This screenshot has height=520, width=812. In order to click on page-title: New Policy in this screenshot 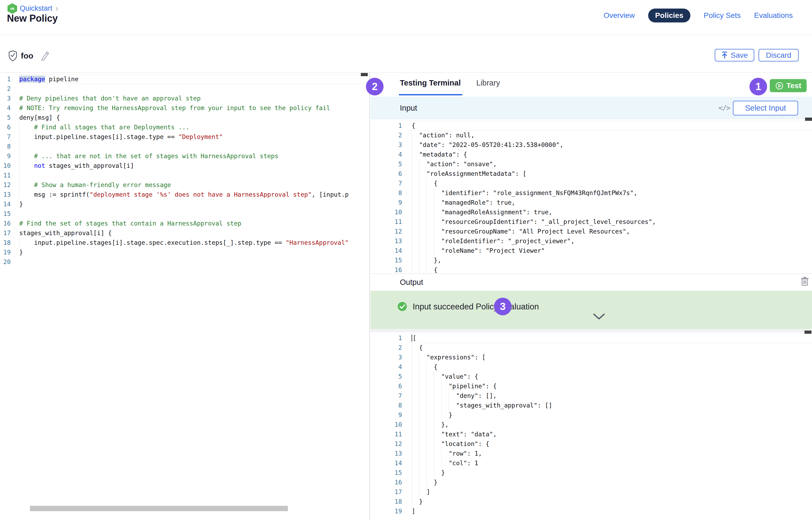, I will do `click(32, 18)`.